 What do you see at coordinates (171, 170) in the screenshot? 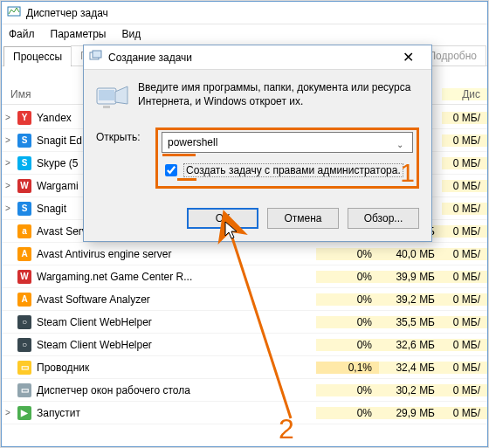
I see `admin-checkbox` at bounding box center [171, 170].